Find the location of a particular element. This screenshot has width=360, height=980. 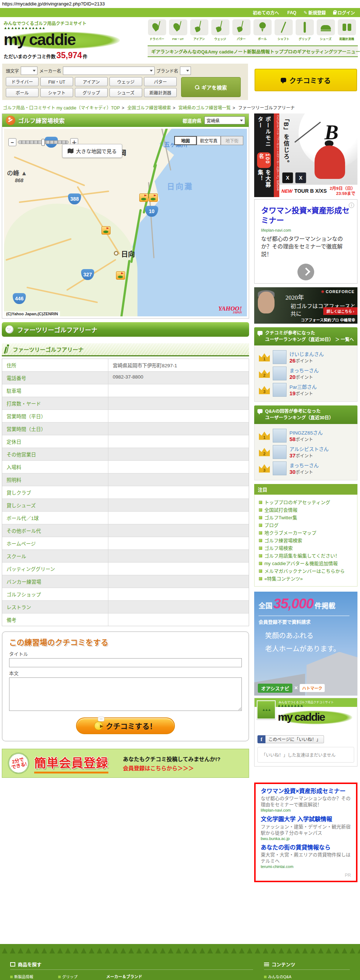

brand-select is located at coordinates (186, 71).